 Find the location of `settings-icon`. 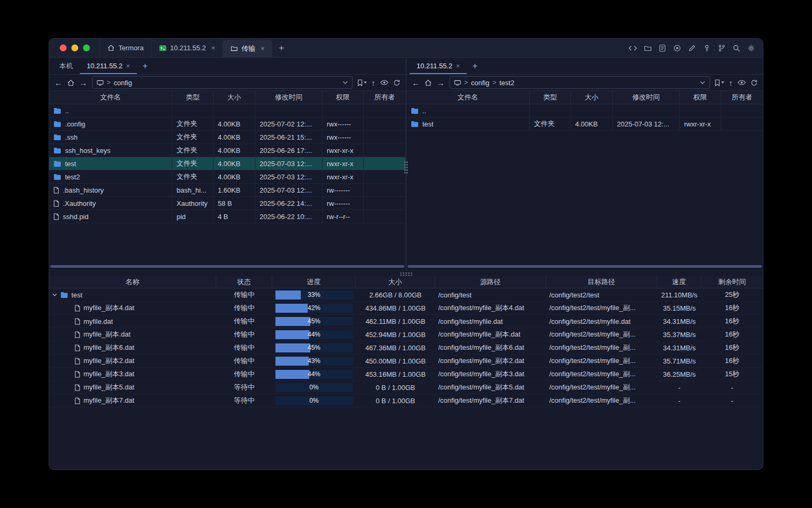

settings-icon is located at coordinates (751, 48).